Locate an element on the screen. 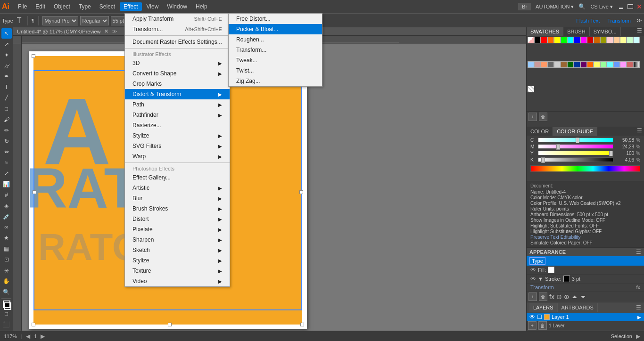 This screenshot has width=644, height=341. transform2-item: Transform... is located at coordinates (275, 50).